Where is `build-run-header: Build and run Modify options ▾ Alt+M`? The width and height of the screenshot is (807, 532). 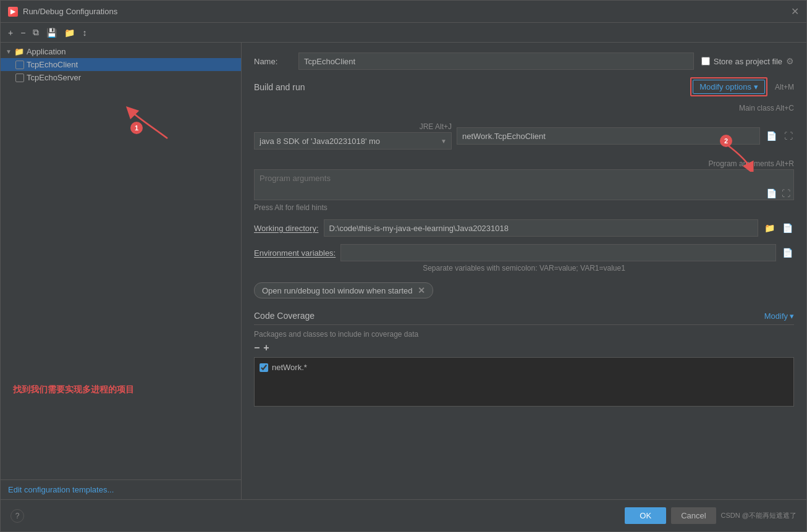
build-run-header: Build and run Modify options ▾ Alt+M is located at coordinates (524, 87).